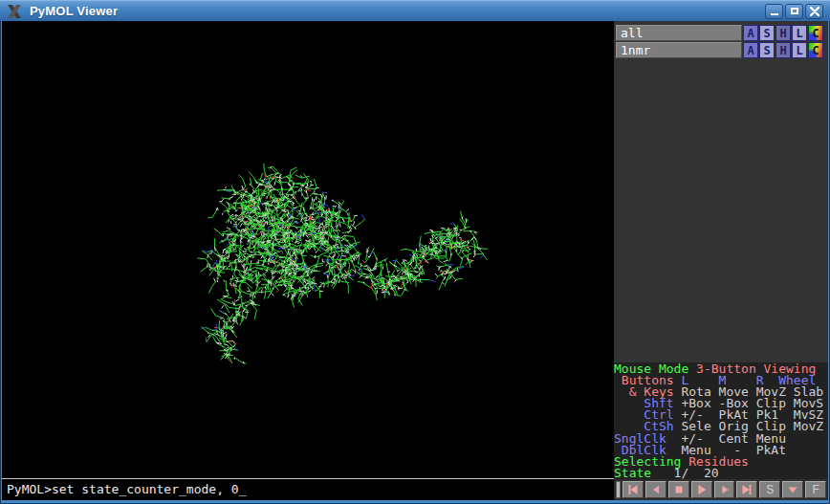 This screenshot has width=830, height=504. What do you see at coordinates (783, 50) in the screenshot?
I see `object-1nmr-button-h: H` at bounding box center [783, 50].